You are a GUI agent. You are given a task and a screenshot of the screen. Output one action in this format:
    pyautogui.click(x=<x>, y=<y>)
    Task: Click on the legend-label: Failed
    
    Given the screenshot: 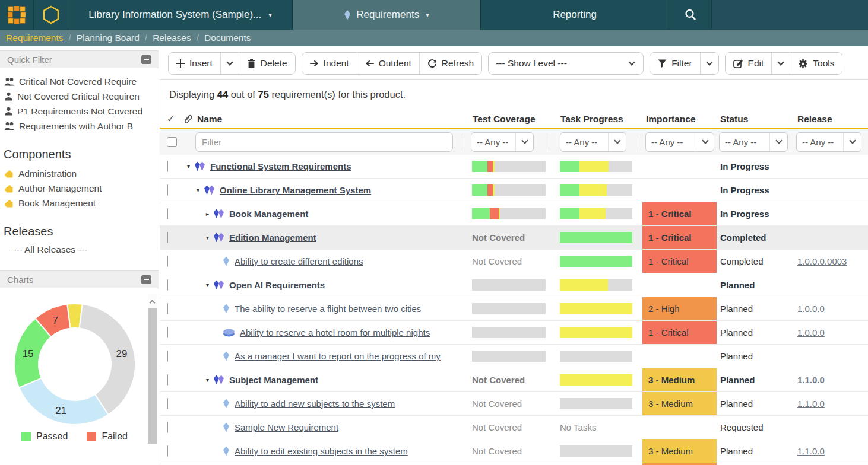 What is the action you would take?
    pyautogui.click(x=115, y=437)
    